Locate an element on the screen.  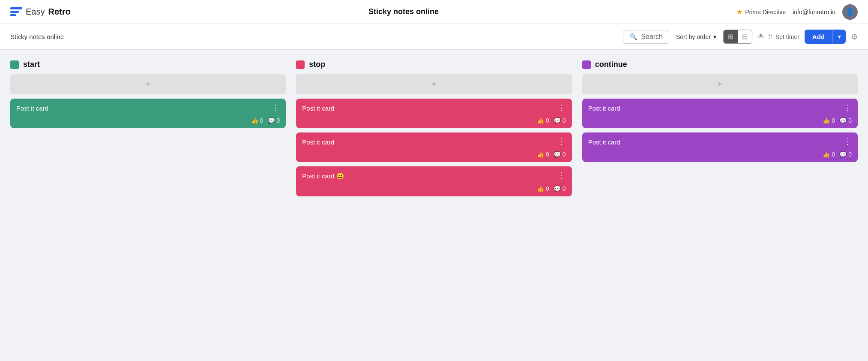
card-likes-card-c1: 👍 0 is located at coordinates (829, 120).